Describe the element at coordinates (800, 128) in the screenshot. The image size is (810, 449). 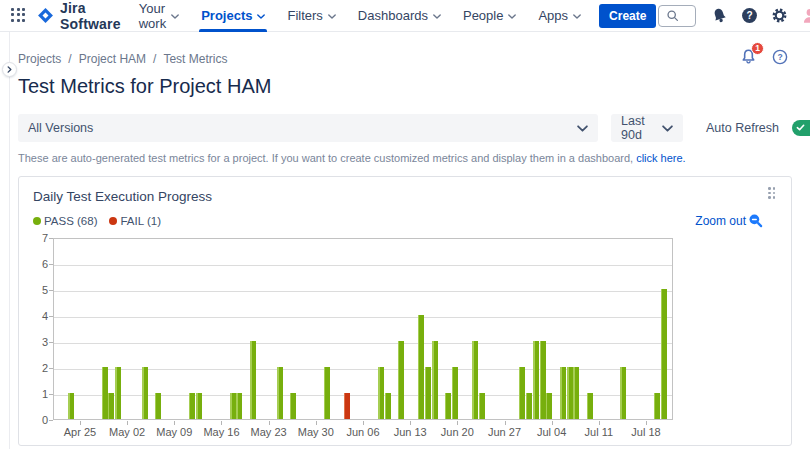
I see `check-icon` at that location.